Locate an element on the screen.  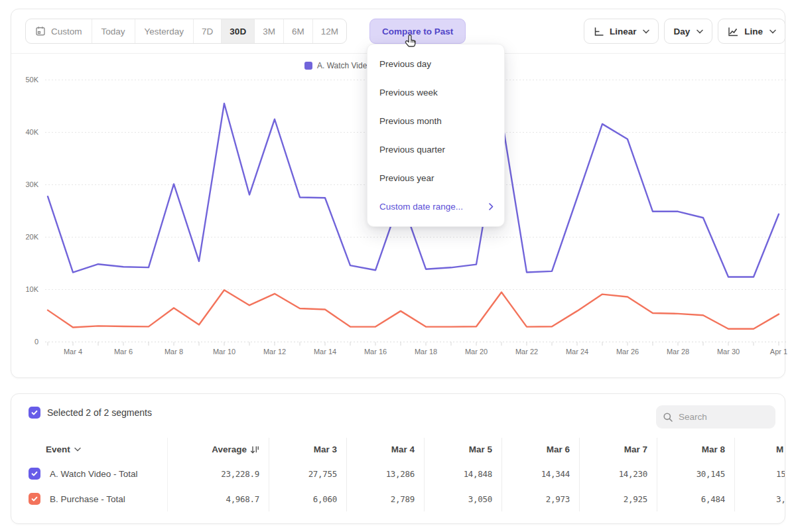
column-header: Mar 6 is located at coordinates (540, 450).